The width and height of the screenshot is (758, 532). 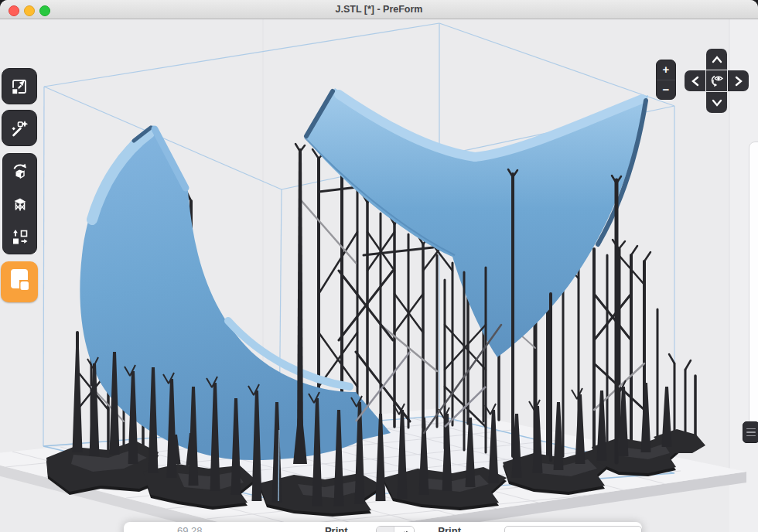 What do you see at coordinates (717, 103) in the screenshot?
I see `chevron-down-icon` at bounding box center [717, 103].